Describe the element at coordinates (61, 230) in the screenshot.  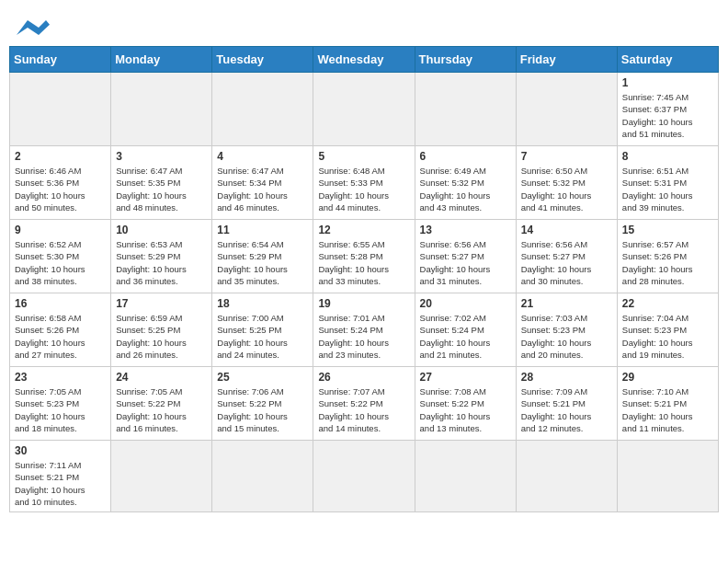
I see `day-number: 9` at that location.